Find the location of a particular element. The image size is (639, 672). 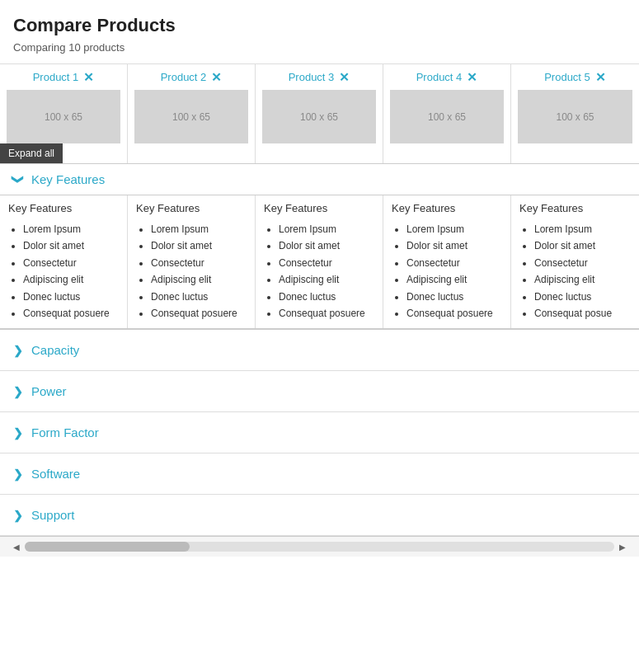

product-name-2: Product 2 is located at coordinates (184, 78).